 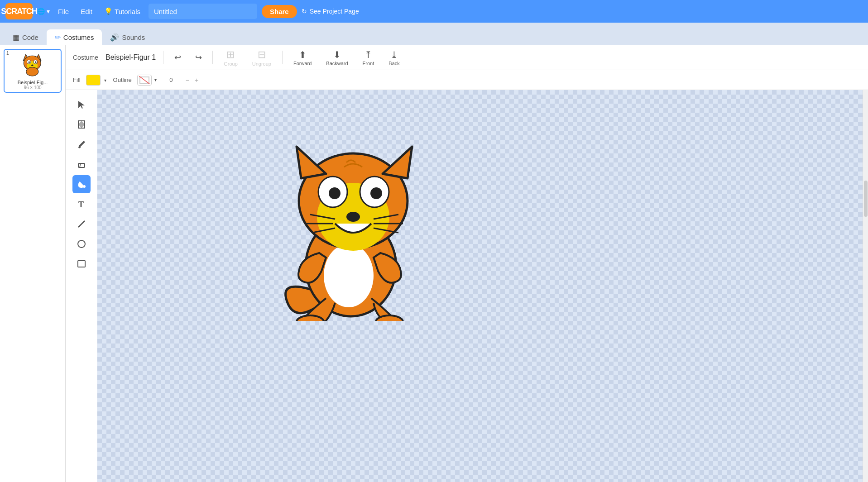 I want to click on back-label: Back, so click(x=394, y=63).